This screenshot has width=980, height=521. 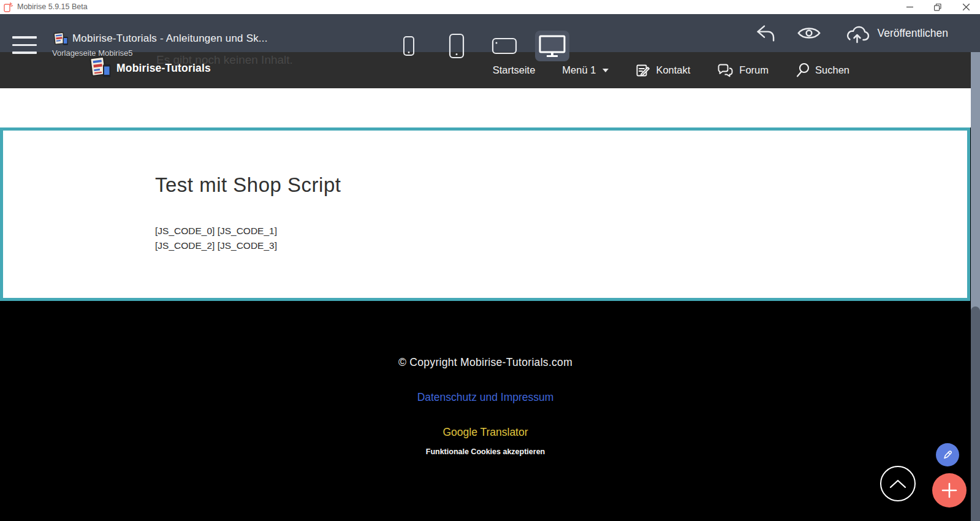 What do you see at coordinates (409, 46) in the screenshot?
I see `device-phone-small-button` at bounding box center [409, 46].